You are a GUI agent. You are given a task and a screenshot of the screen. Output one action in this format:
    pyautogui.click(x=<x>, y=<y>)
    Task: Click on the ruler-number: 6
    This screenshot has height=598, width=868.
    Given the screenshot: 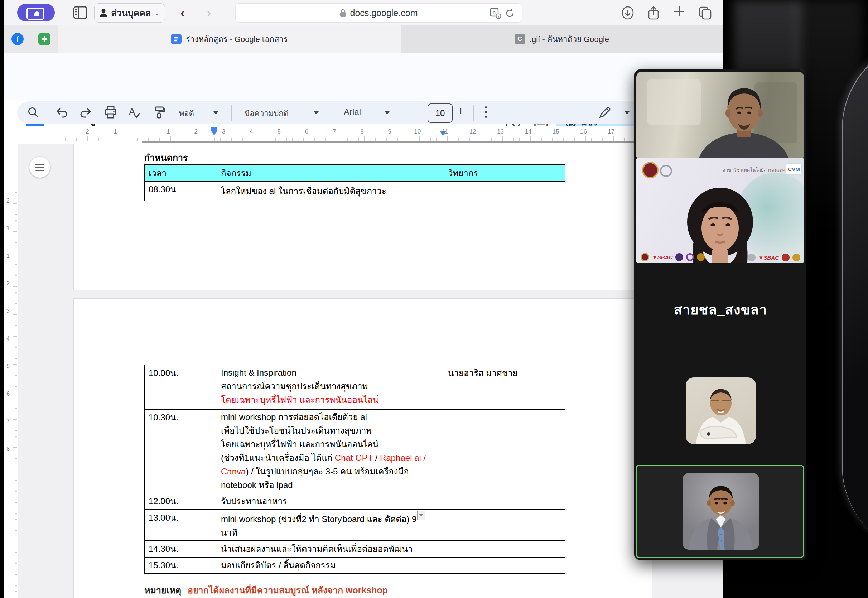 What is the action you would take?
    pyautogui.click(x=306, y=132)
    